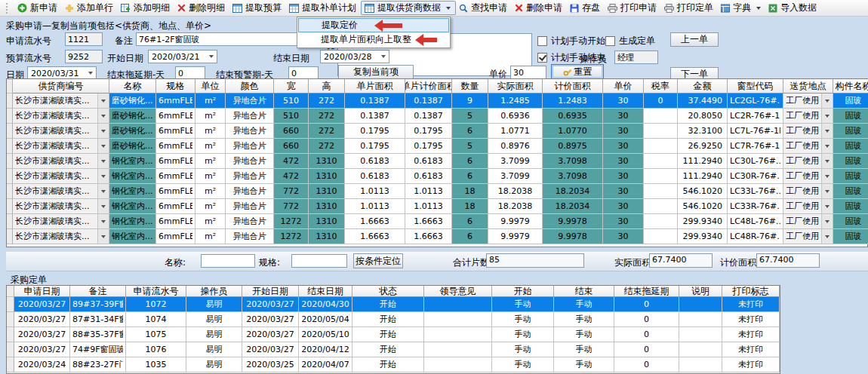 This screenshot has width=868, height=374. What do you see at coordinates (376, 72) in the screenshot?
I see `copy-current-button: 复制当前项` at bounding box center [376, 72].